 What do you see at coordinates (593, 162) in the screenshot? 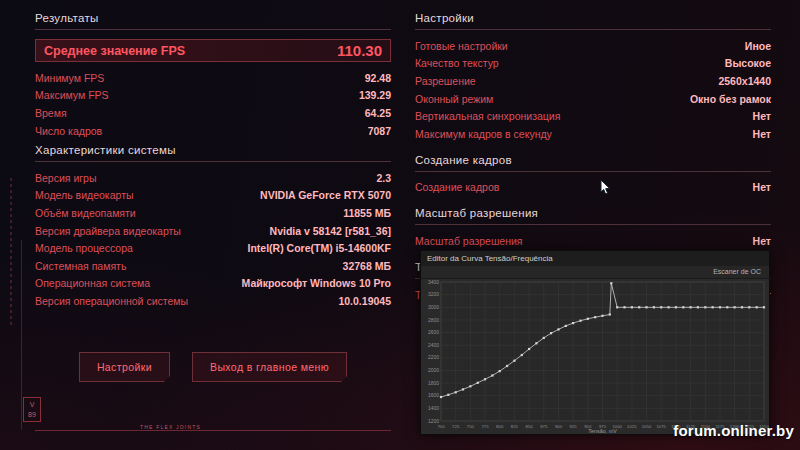
I see `frame-generation-header: Создание кадров` at bounding box center [593, 162].